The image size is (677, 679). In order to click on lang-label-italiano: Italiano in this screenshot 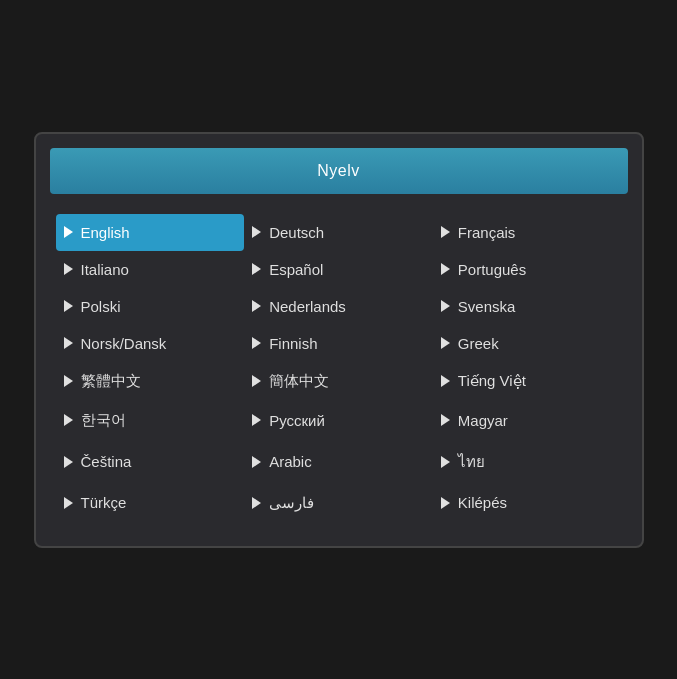, I will do `click(105, 270)`.